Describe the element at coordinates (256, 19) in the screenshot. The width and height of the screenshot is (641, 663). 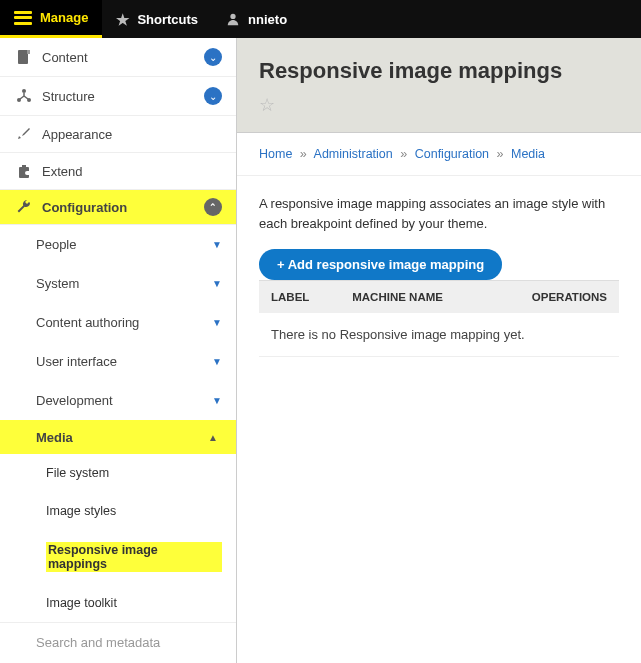
I see `topbar-user: nnieto` at that location.